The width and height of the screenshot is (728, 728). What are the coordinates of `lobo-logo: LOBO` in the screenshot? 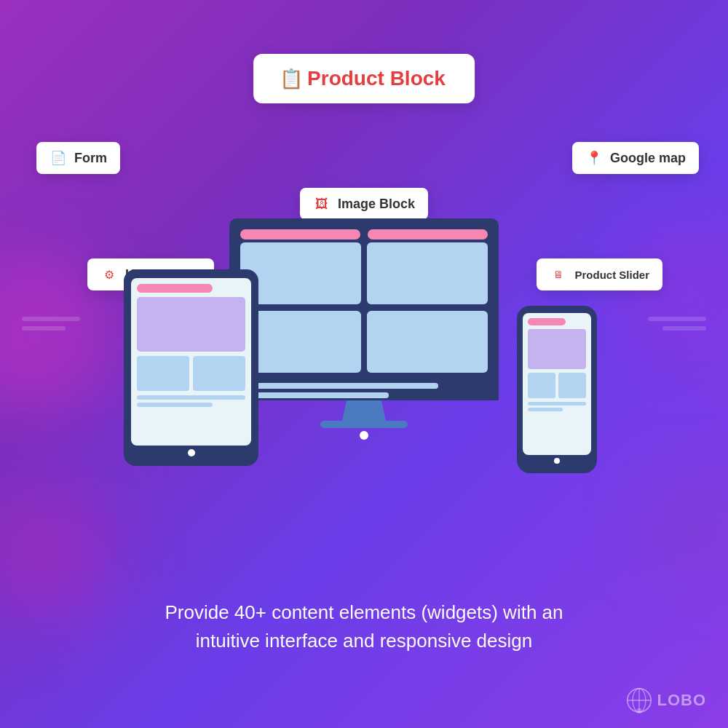 It's located at (666, 700).